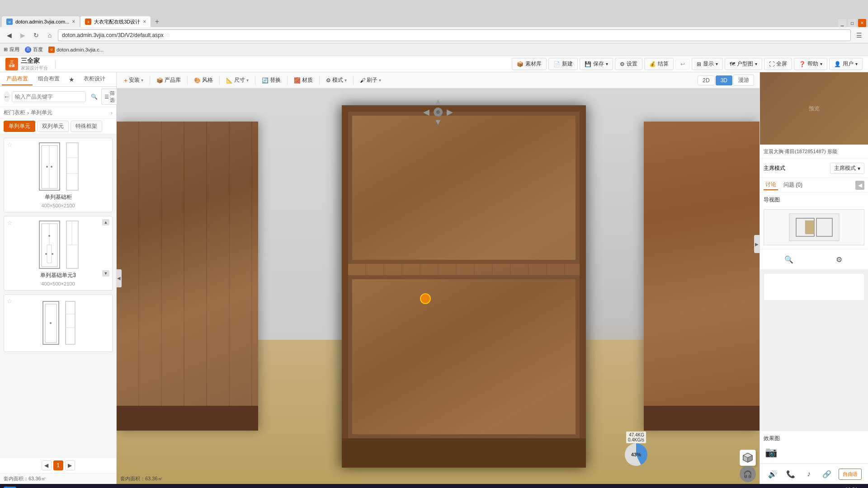 This screenshot has width=868, height=488. What do you see at coordinates (168, 35) in the screenshot?
I see `bookmark-star-icon: ☆` at bounding box center [168, 35].